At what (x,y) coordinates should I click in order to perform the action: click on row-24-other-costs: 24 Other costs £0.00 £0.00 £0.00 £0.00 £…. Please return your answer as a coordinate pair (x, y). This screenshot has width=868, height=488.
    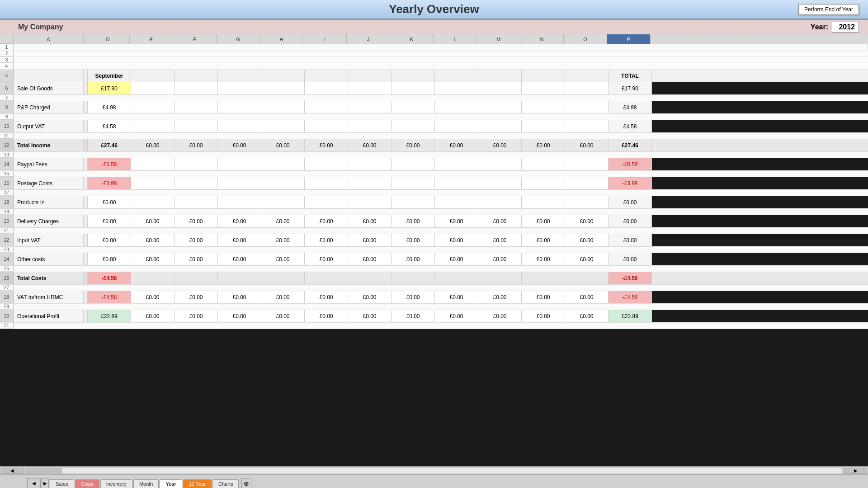
    Looking at the image, I should click on (434, 259).